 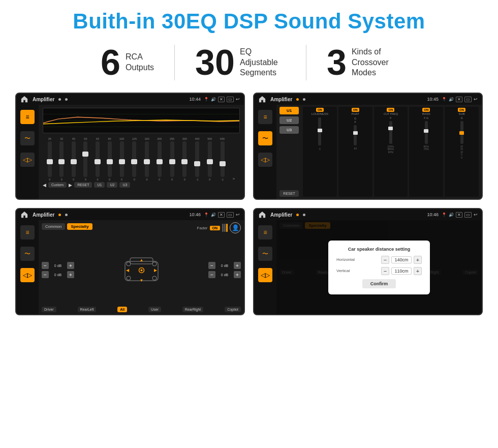 I want to click on crossover-reset-btn: RESET, so click(x=289, y=193).